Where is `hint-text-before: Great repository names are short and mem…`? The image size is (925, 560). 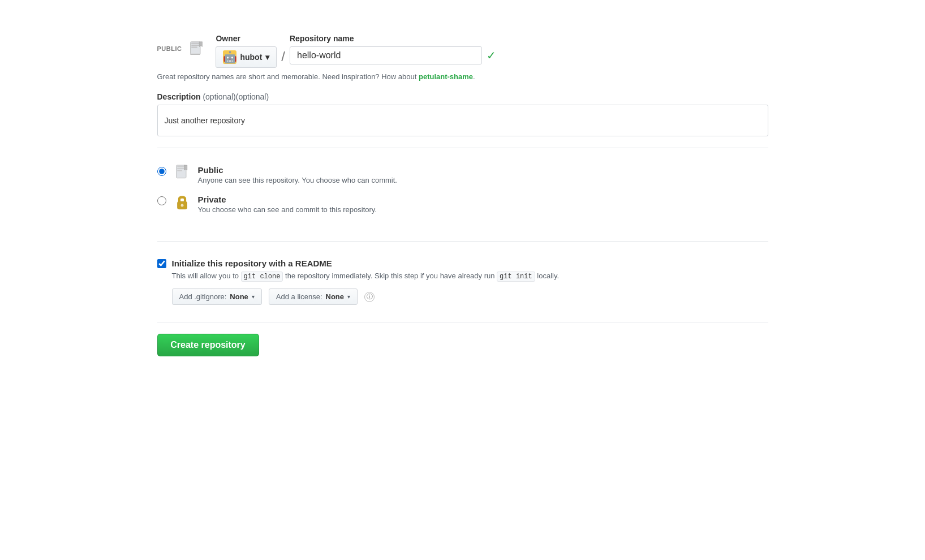
hint-text-before: Great repository names are short and mem… is located at coordinates (288, 77).